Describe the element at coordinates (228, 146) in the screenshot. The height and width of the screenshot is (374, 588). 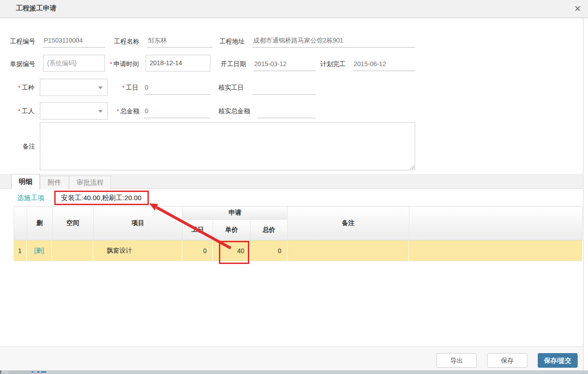
I see `remark-textarea` at that location.